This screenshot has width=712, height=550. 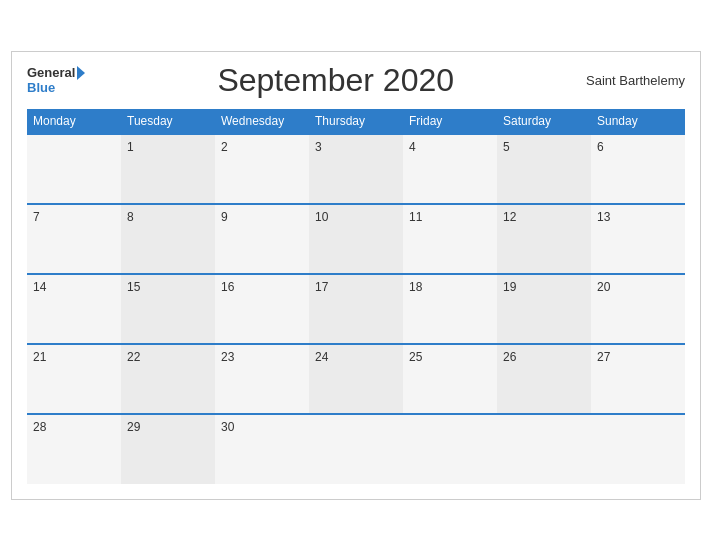 What do you see at coordinates (356, 169) in the screenshot?
I see `calendar-cell: 3` at bounding box center [356, 169].